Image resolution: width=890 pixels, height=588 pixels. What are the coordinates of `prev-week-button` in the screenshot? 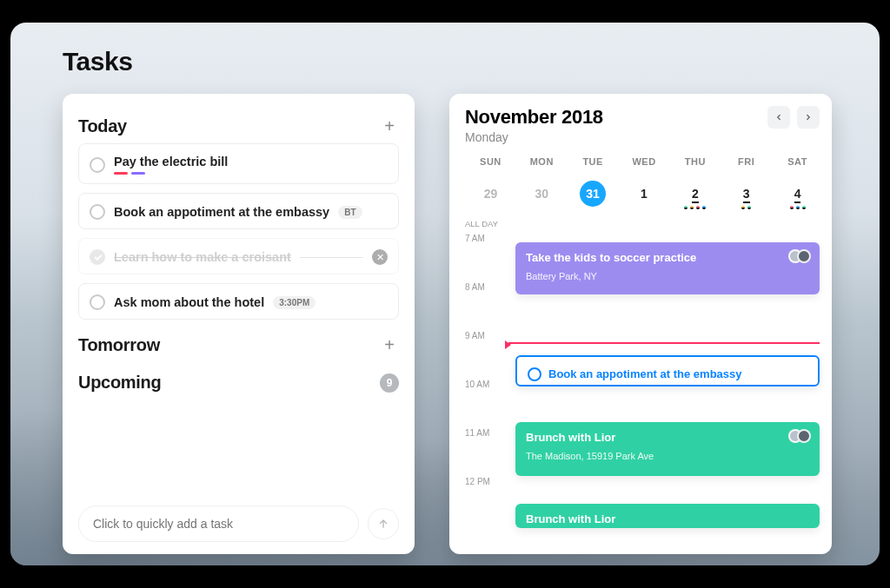 It's located at (779, 117).